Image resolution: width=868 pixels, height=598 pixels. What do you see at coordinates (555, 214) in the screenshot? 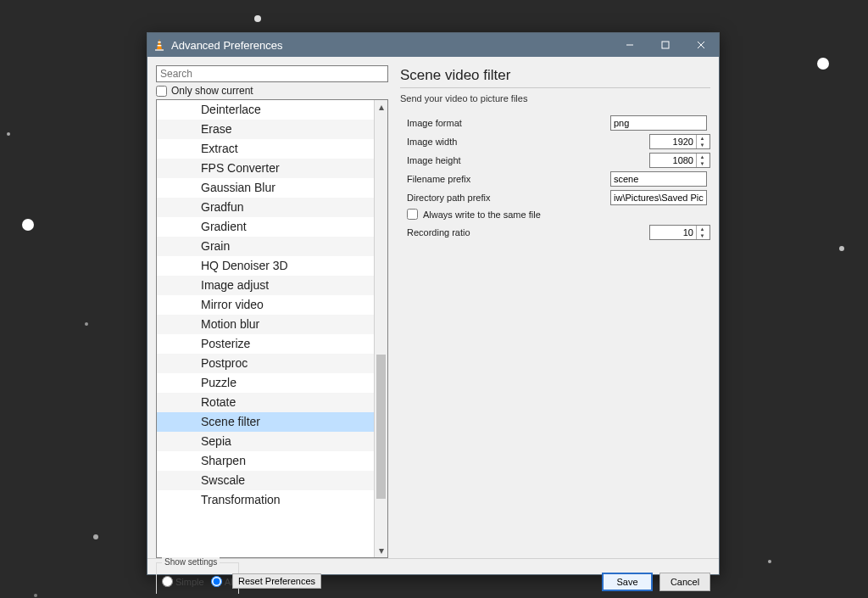
I see `always-write-checkbox: Always write to the same file` at bounding box center [555, 214].